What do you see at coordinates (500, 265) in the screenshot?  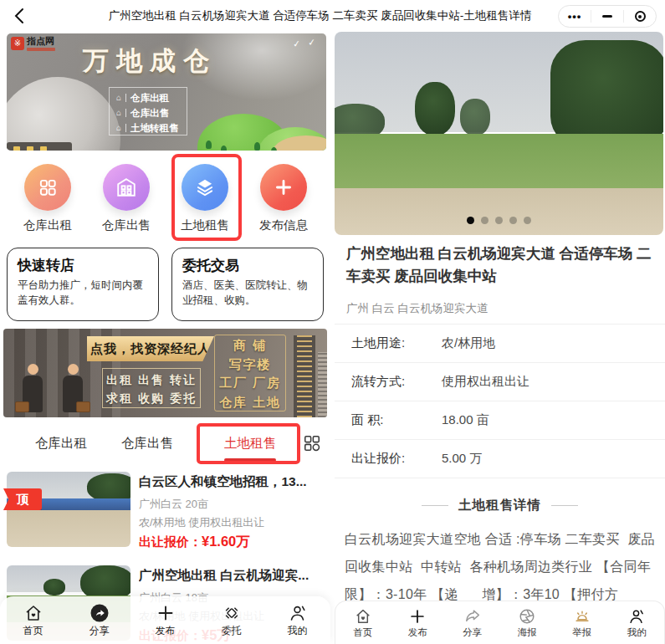 I see `detail-title: 广州空地出租 白云机场迎宾大道 合适停车场 二车卖买 废品回收集中站` at bounding box center [500, 265].